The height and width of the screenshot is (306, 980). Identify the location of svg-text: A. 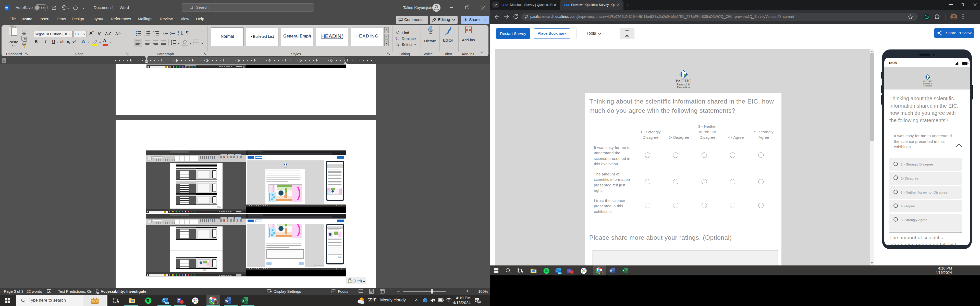
(179, 32).